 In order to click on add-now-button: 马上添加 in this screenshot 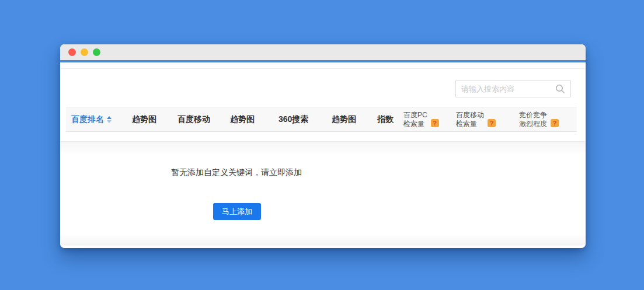, I will do `click(237, 211)`.